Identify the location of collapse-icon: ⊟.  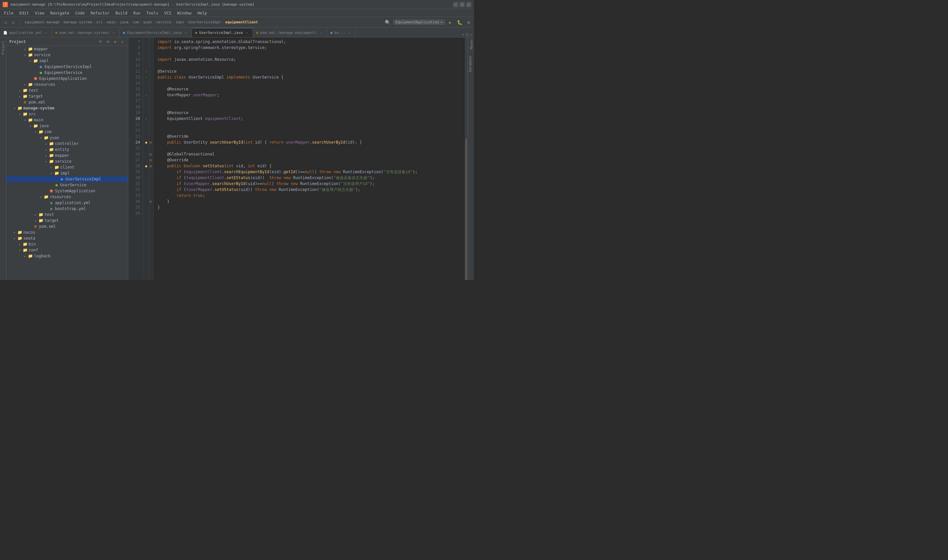
(108, 42).